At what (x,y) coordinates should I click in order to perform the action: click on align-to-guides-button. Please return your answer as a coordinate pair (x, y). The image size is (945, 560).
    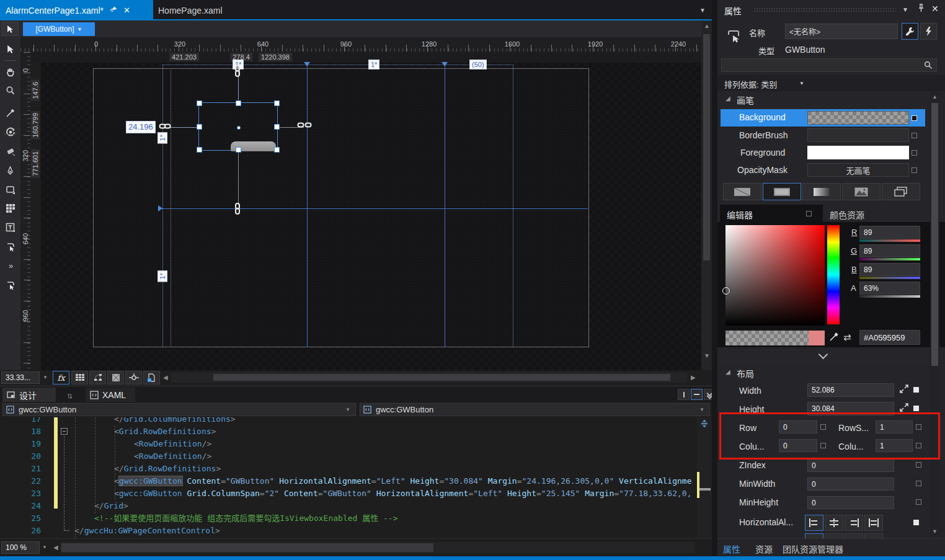
    Looking at the image, I should click on (134, 378).